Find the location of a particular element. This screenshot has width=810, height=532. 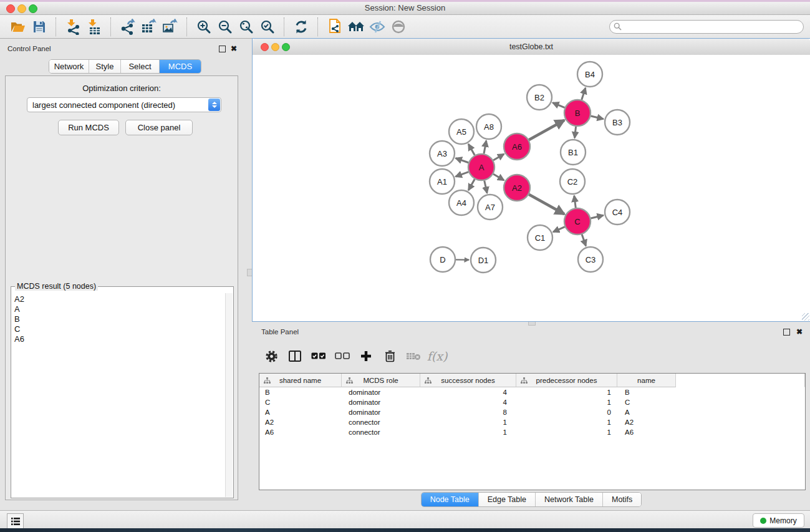

close-table-panel-icon: ✖ is located at coordinates (799, 332).